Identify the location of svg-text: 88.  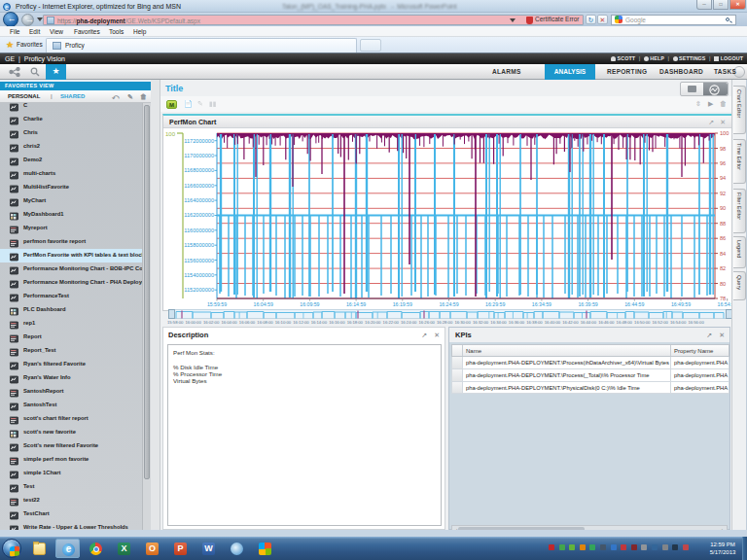
(723, 224).